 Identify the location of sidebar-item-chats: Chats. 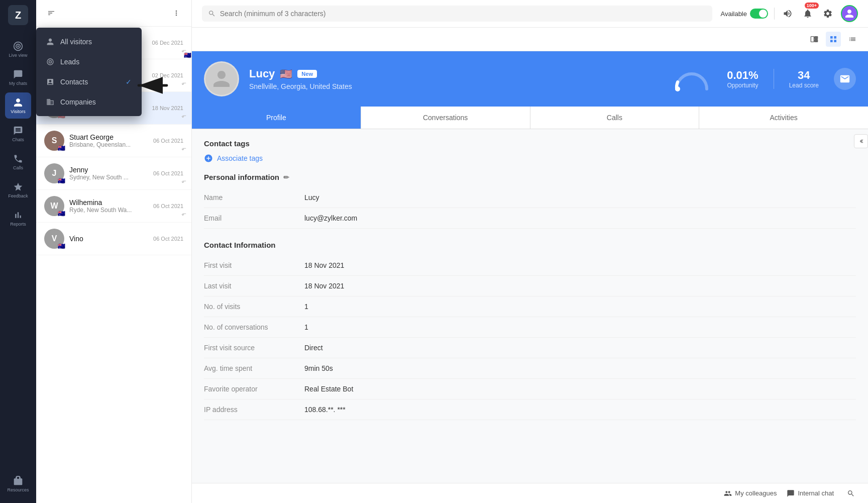
(18, 134).